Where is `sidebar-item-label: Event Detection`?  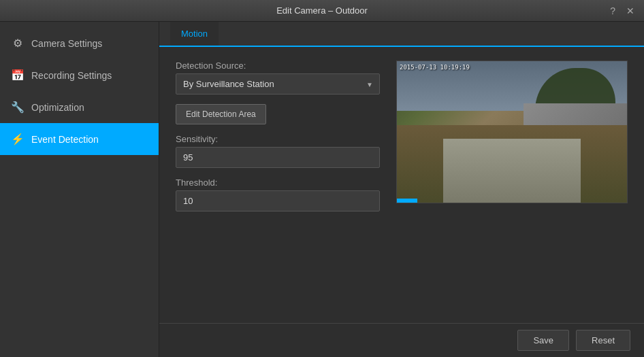 sidebar-item-label: Event Detection is located at coordinates (65, 139).